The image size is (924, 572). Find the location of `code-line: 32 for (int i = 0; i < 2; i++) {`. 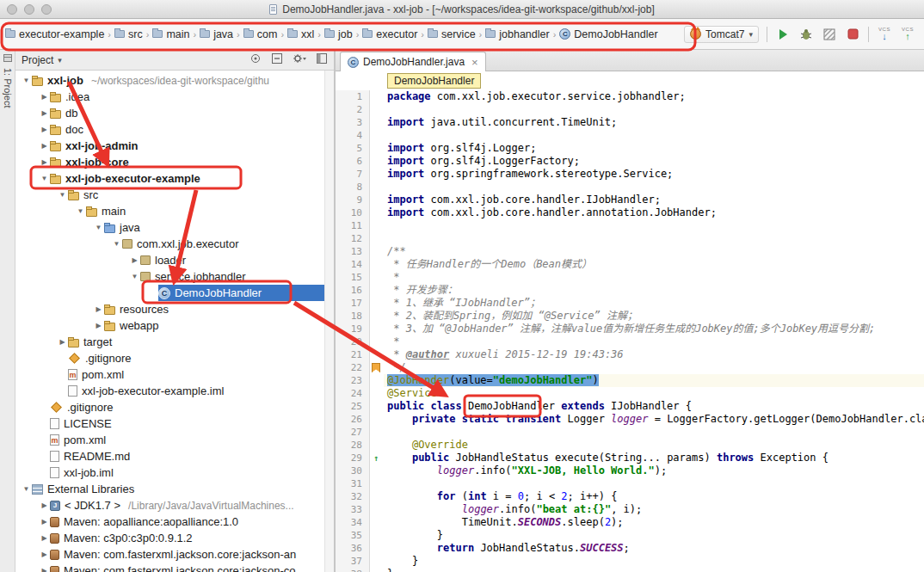

code-line: 32 for (int i = 0; i < 2; i++) { is located at coordinates (630, 497).